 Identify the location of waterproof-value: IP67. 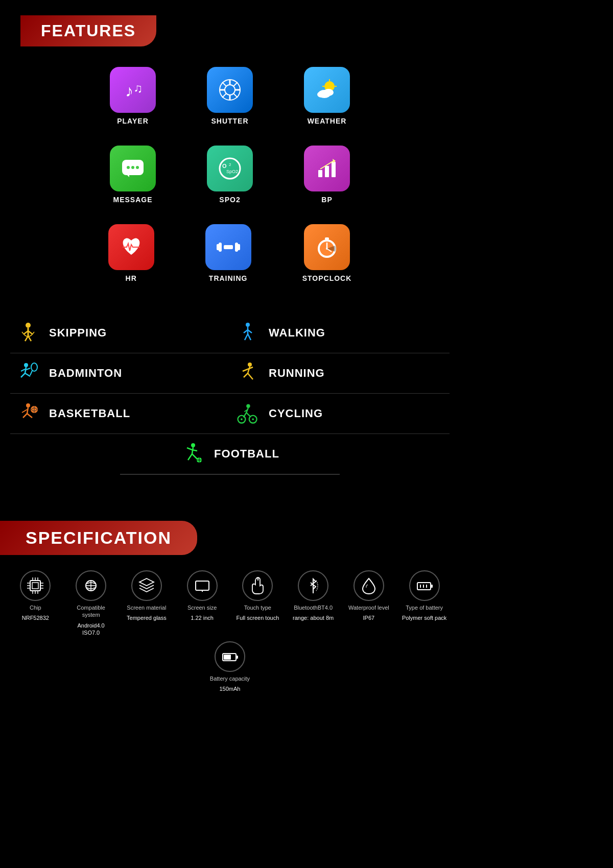
(369, 618).